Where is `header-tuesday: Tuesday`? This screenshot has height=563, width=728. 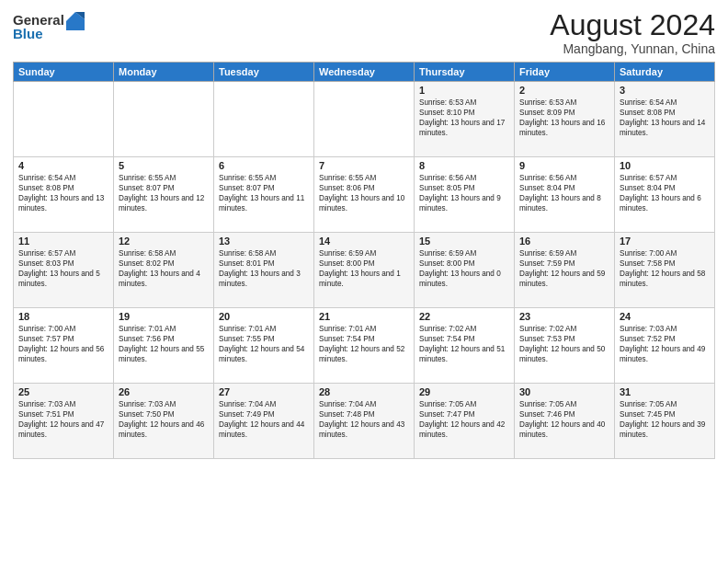 header-tuesday: Tuesday is located at coordinates (265, 72).